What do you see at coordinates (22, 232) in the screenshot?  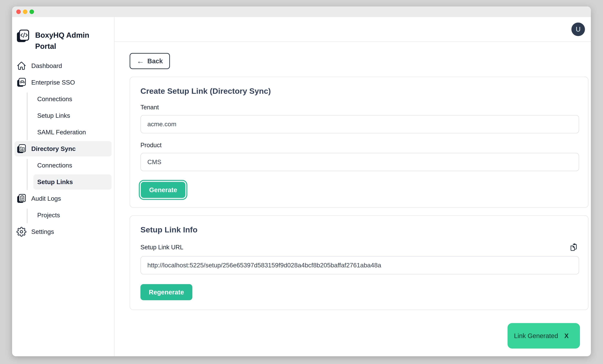 I see `gear-icon` at bounding box center [22, 232].